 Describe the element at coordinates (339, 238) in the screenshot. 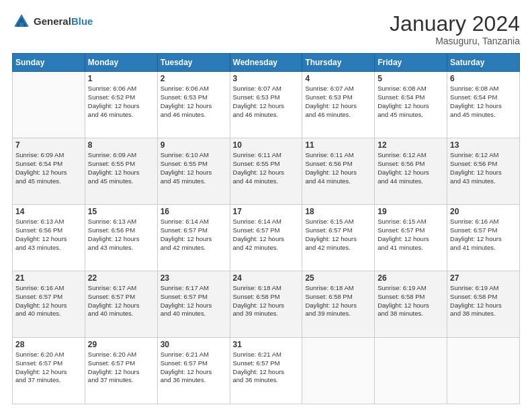

I see `calendar-cell: 18Sunrise: 6:15 AM Sunset: 6:57 PM Dayli…` at that location.